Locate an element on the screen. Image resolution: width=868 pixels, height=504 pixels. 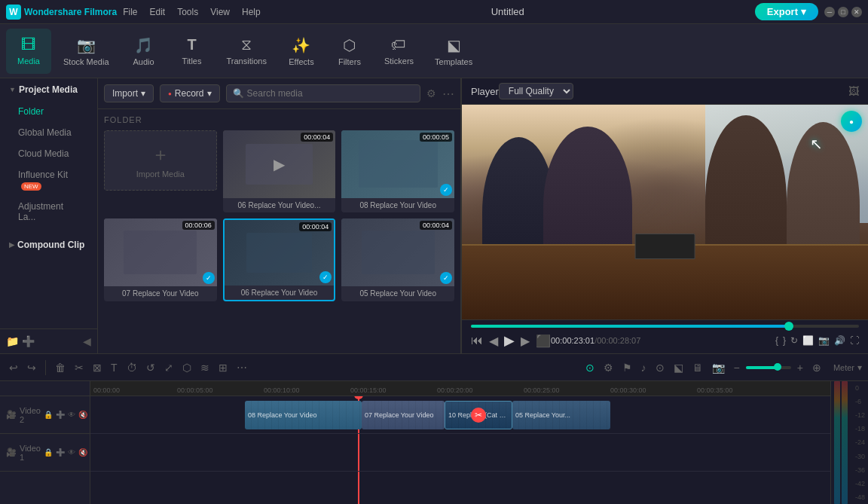
loop-icon: ↻ is located at coordinates (794, 341).